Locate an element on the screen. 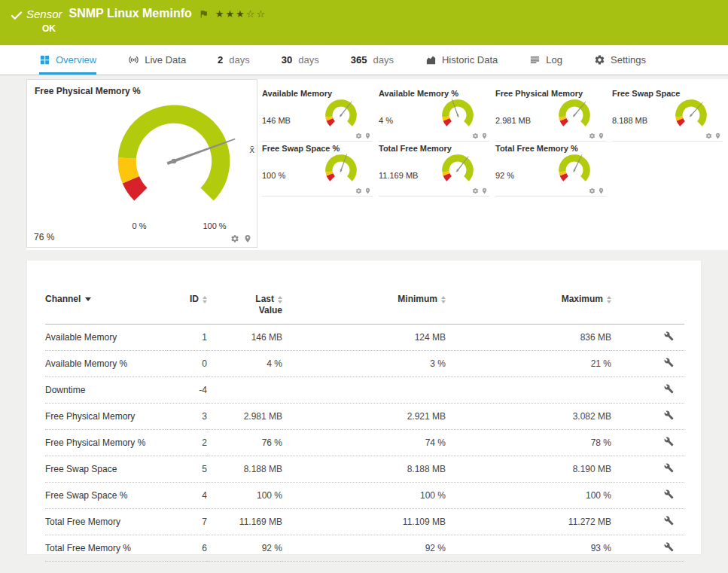 Image resolution: width=728 pixels, height=573 pixels. channel-name-link: Total Free Memory is located at coordinates (105, 523).